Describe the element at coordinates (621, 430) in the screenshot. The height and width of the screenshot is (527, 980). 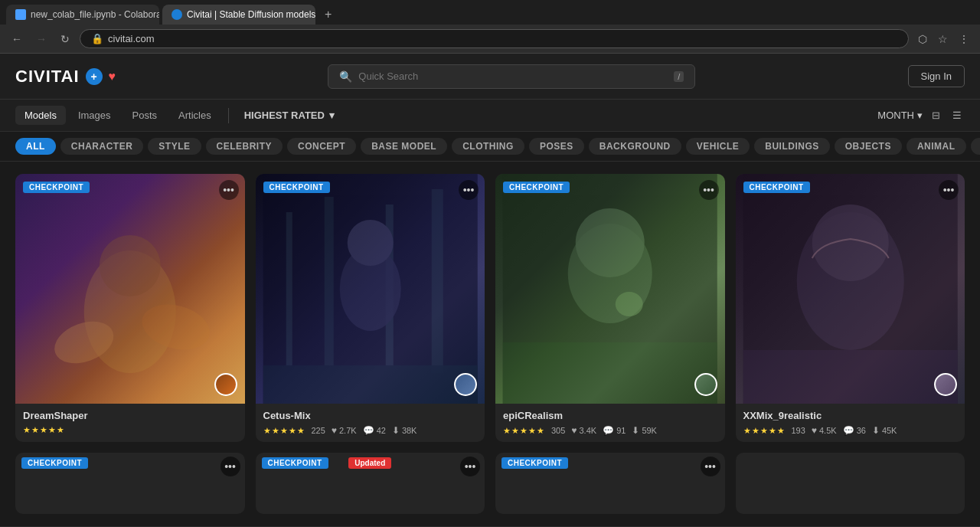
I see `epic-comments-count: 91` at that location.